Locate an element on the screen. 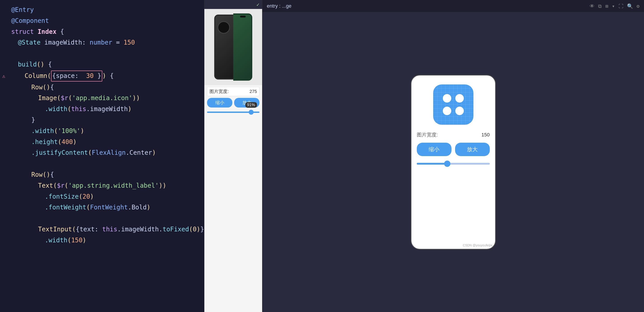 The width and height of the screenshot is (644, 312). token: = is located at coordinates (118, 43).